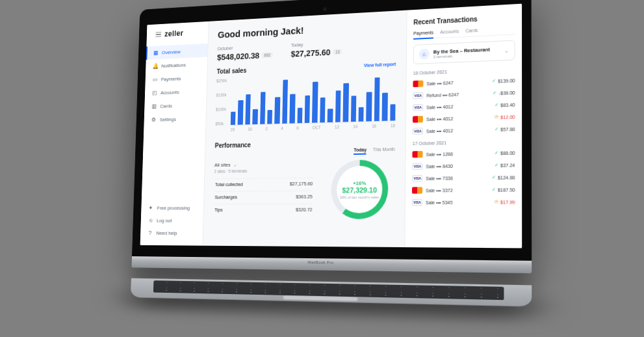 This screenshot has height=337, width=644. Describe the element at coordinates (266, 55) in the screenshot. I see `count-badge: 892` at that location.